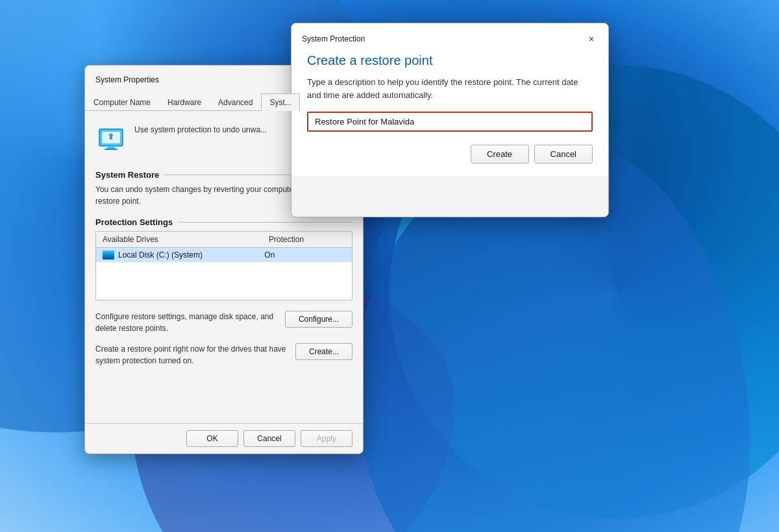 The image size is (779, 532). I want to click on system-protection-dialog-title: System Protection, so click(334, 39).